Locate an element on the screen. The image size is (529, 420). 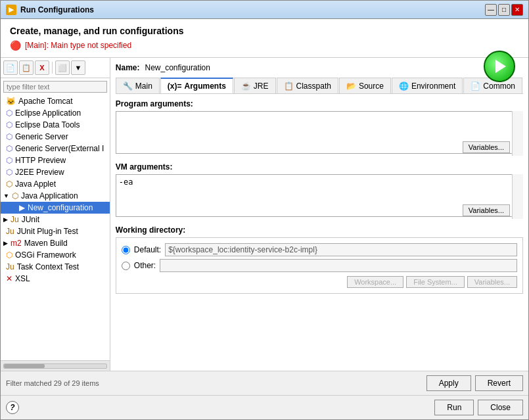
tree-item-osgi-framework: ⬡ OSGi Framework is located at coordinates (55, 255).